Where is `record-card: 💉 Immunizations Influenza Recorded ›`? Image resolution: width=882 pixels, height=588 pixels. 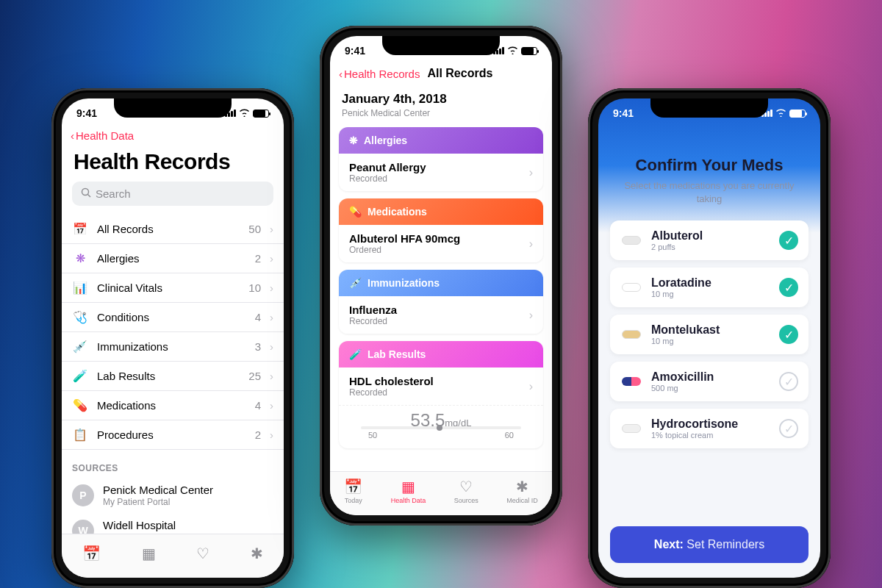 record-card: 💉 Immunizations Influenza Recorded › is located at coordinates (441, 301).